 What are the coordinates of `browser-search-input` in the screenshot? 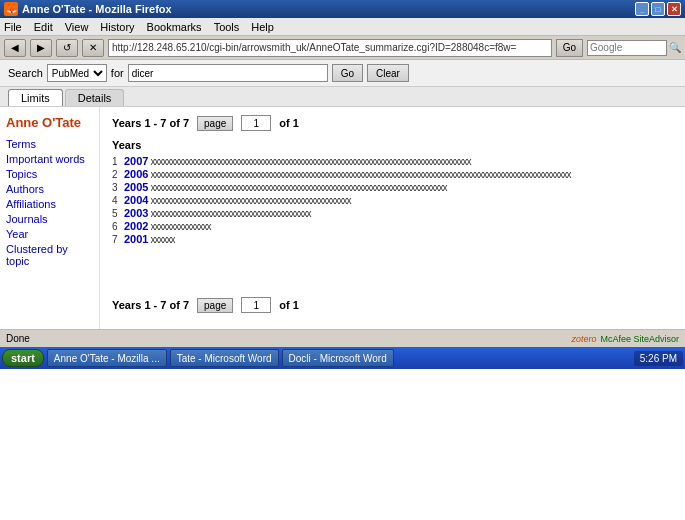 It's located at (627, 48).